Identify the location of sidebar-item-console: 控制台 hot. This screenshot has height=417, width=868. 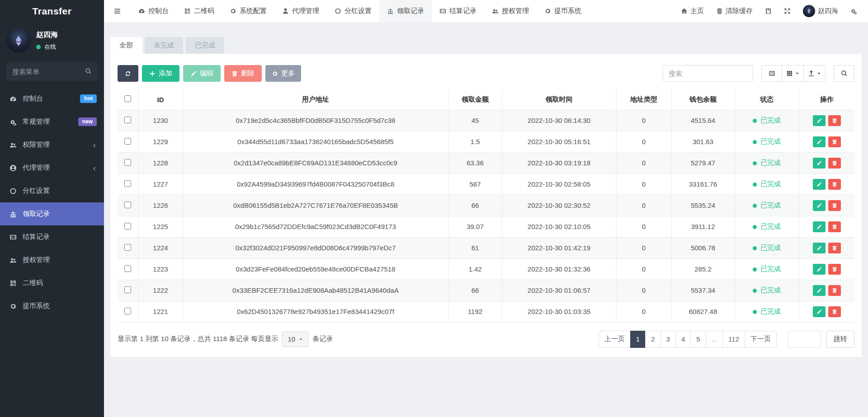
(52, 98).